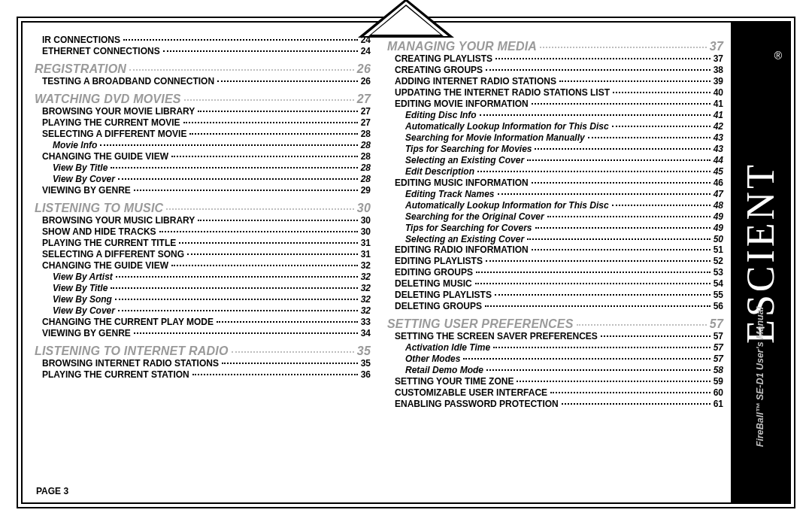  What do you see at coordinates (86, 334) in the screenshot?
I see `toc-label: VIEWING BY GENRE` at bounding box center [86, 334].